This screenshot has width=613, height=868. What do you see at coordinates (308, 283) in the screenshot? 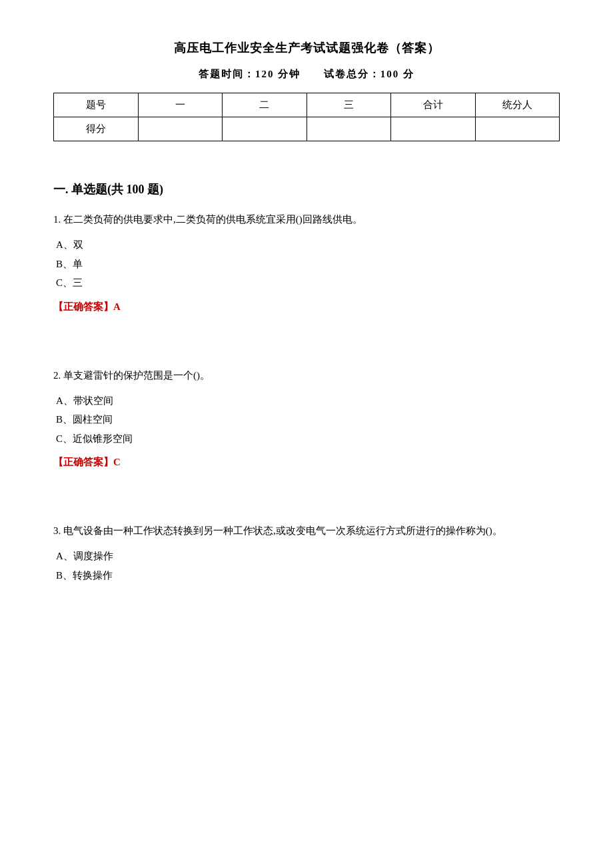
I see `question-1-option-c: C、三` at bounding box center [308, 283].